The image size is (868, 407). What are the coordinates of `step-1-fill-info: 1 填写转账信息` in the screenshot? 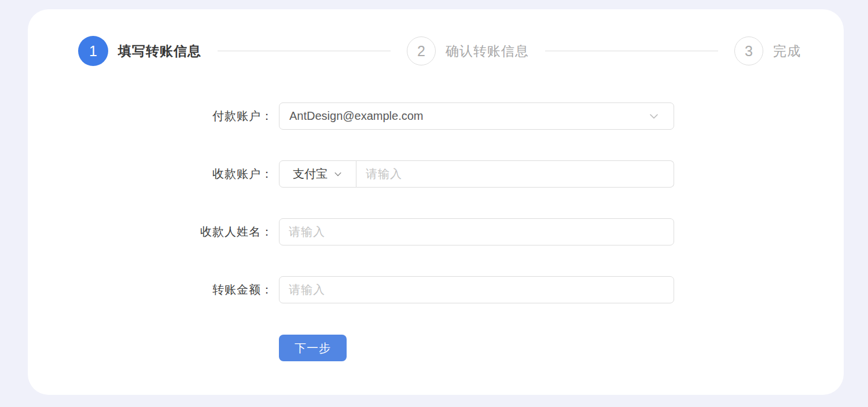 It's located at (140, 51).